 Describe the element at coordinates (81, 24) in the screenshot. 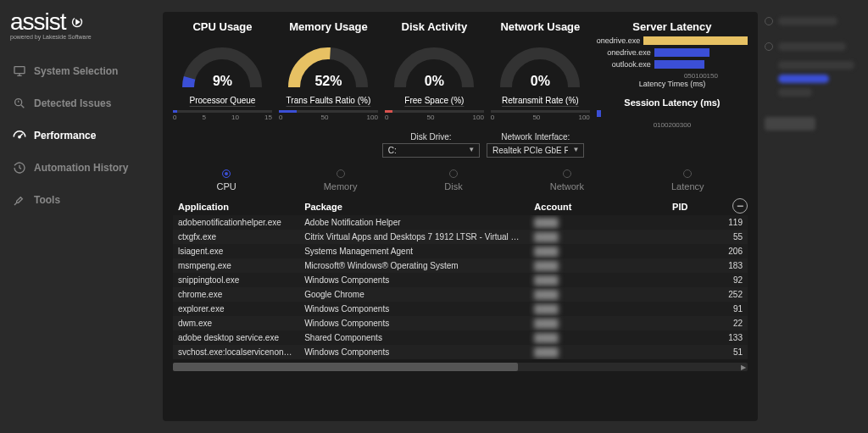

I see `brand-logo: assist powered by Lakeside Software` at that location.